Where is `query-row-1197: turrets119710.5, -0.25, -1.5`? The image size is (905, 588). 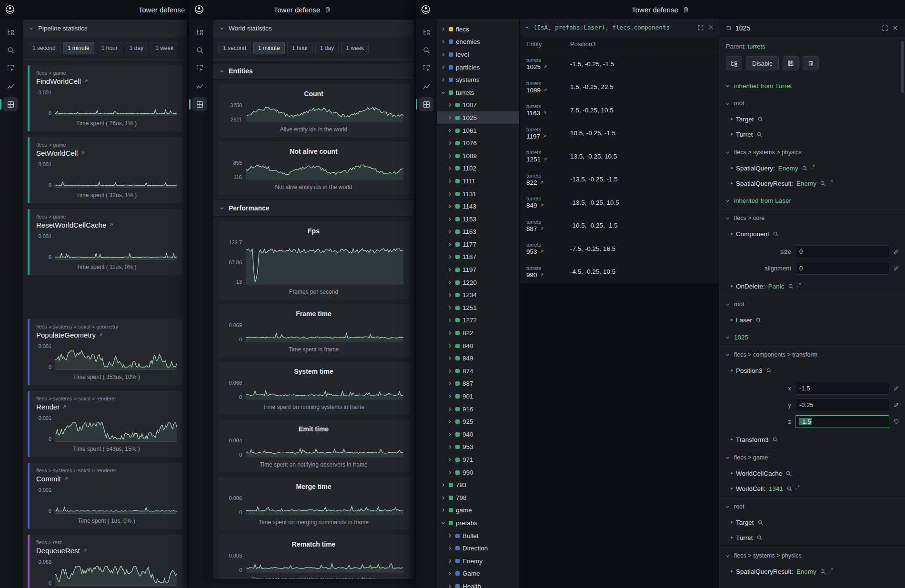 query-row-1197: turrets119710.5, -0.25, -1.5 is located at coordinates (619, 133).